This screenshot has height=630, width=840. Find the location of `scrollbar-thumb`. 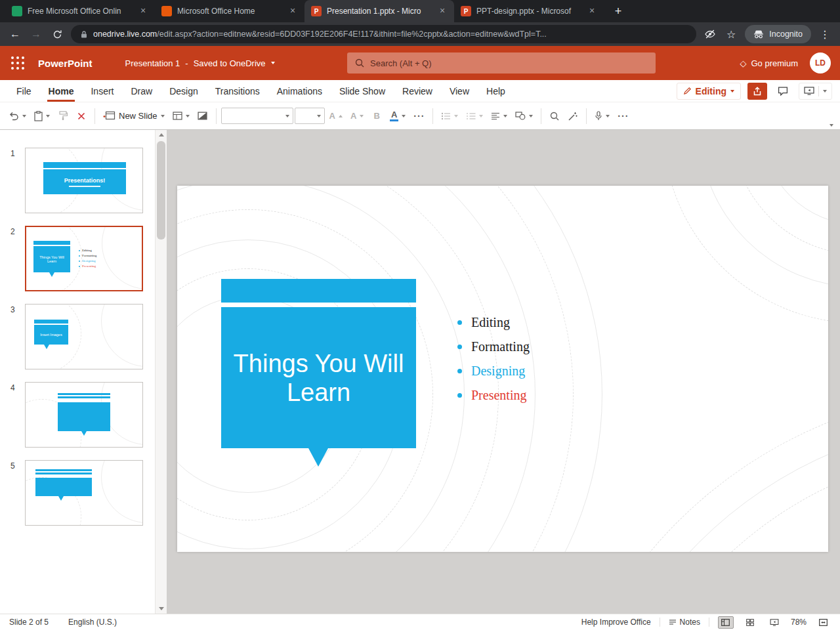

scrollbar-thumb is located at coordinates (161, 190).